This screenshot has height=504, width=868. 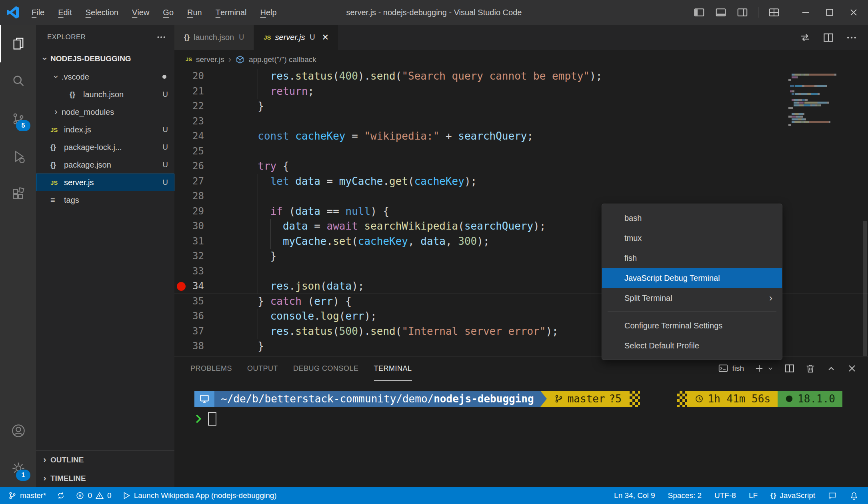 What do you see at coordinates (692, 346) in the screenshot?
I see `menu-item-select-default-profile: Select Default Profile` at bounding box center [692, 346].